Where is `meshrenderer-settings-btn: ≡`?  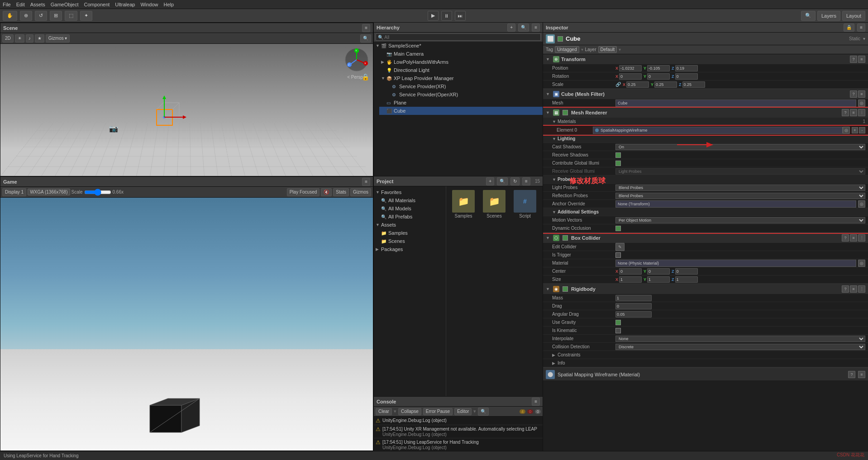
meshrenderer-settings-btn: ≡ is located at coordinates (854, 113).